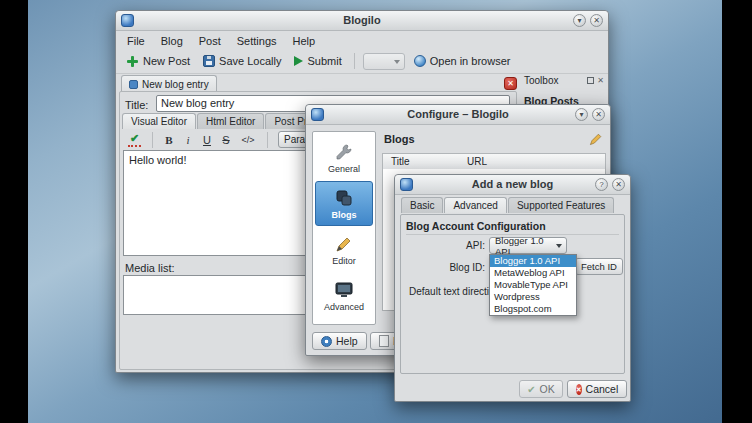  What do you see at coordinates (347, 341) in the screenshot?
I see `help-label: Help` at bounding box center [347, 341].